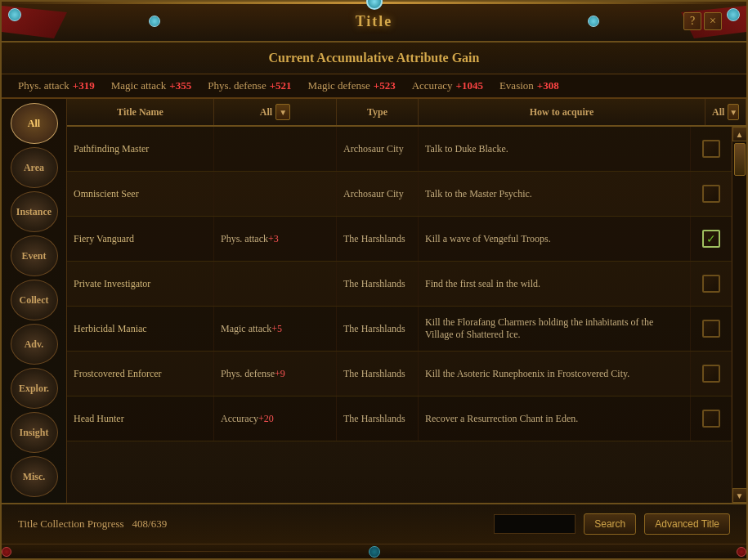 The width and height of the screenshot is (748, 560). Describe the element at coordinates (71, 524) in the screenshot. I see `progress-label: Title Collection Progress` at that location.